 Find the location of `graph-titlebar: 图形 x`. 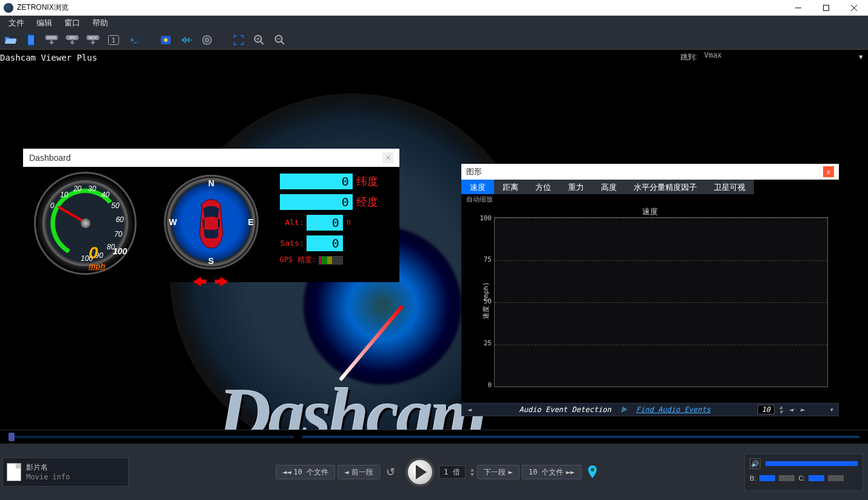

graph-titlebar: 图形 x is located at coordinates (650, 172).